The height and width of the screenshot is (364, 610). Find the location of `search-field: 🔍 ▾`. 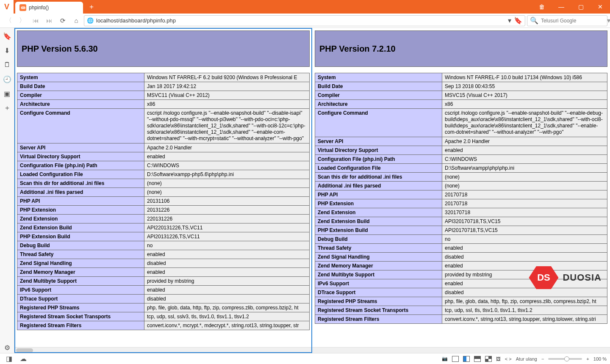

search-field: 🔍 ▾ is located at coordinates (567, 21).